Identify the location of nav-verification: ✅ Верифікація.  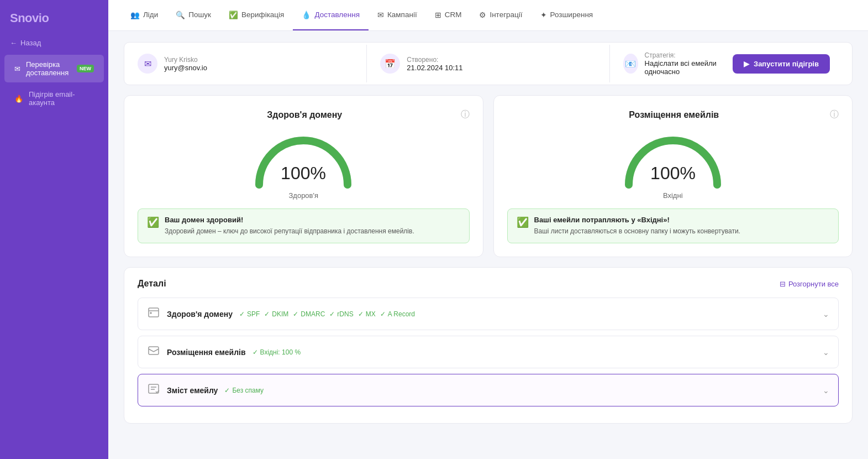
(256, 15).